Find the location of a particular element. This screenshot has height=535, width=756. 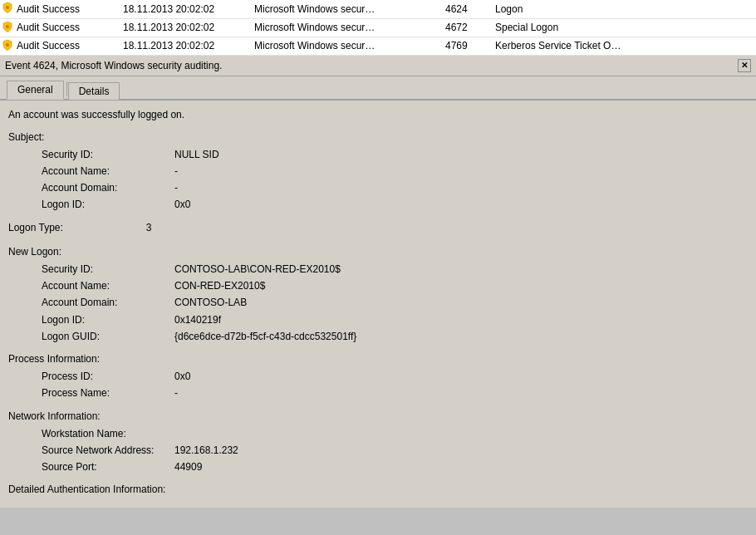

val-account-name-subj: - is located at coordinates (176, 171).